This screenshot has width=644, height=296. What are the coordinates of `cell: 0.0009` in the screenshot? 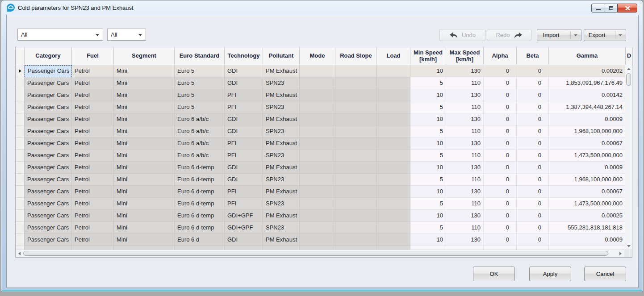 It's located at (587, 168).